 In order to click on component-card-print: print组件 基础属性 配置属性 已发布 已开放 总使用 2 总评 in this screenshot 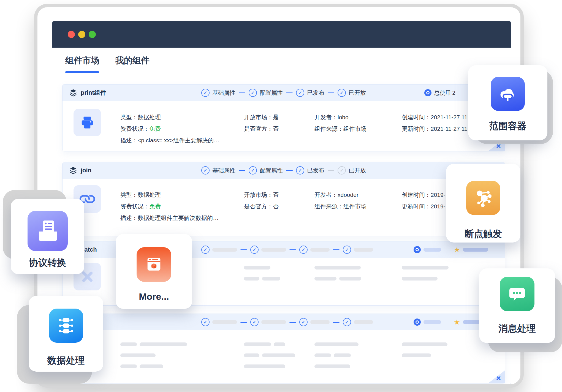, I will do `click(284, 118)`.